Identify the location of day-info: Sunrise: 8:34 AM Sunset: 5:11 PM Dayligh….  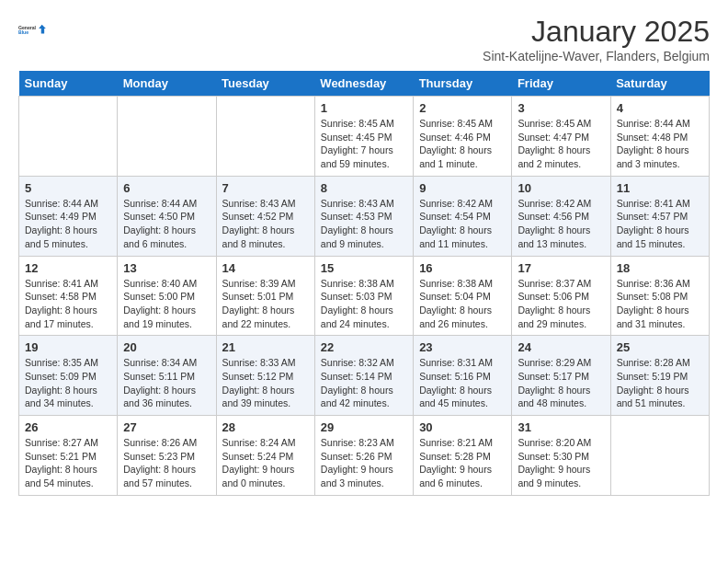
(160, 383).